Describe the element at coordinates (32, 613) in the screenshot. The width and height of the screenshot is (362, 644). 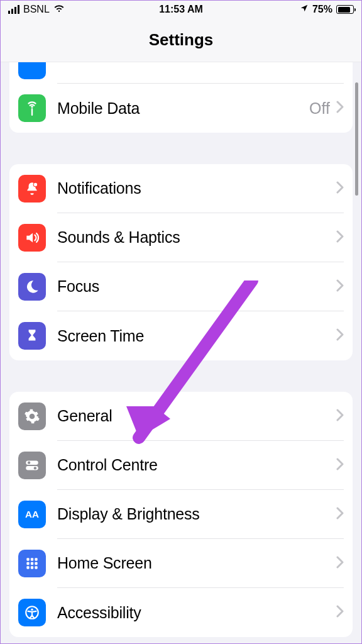
I see `accessibility-icon` at that location.